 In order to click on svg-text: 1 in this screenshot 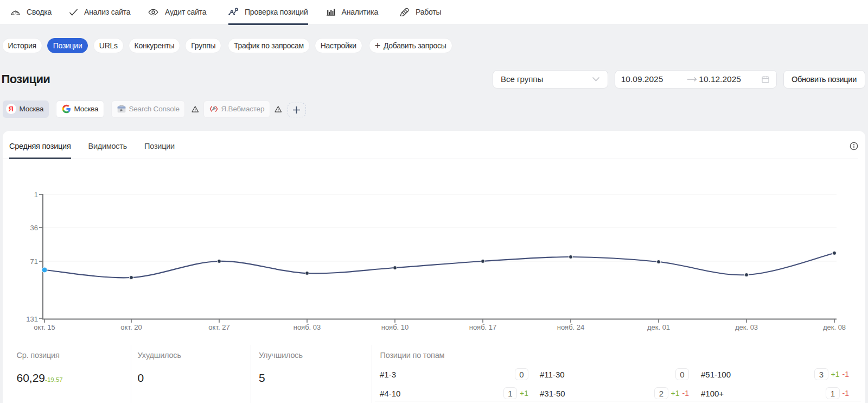, I will do `click(36, 194)`.